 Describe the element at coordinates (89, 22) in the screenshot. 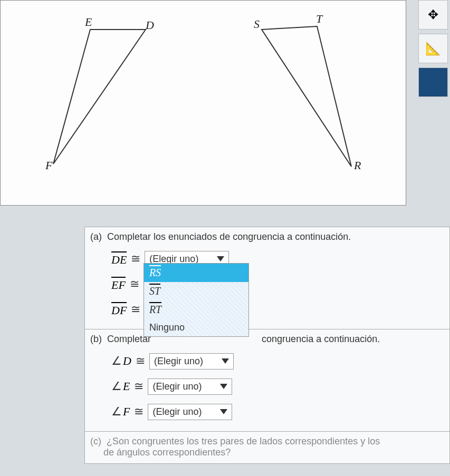

I see `label-E: E` at that location.